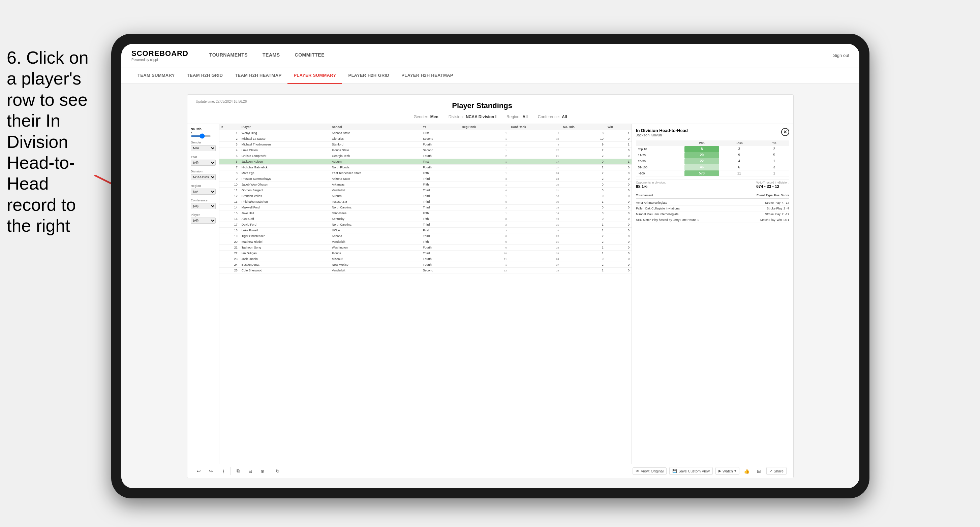  Describe the element at coordinates (285, 230) in the screenshot. I see `cell-player: Luke Powell` at that location.